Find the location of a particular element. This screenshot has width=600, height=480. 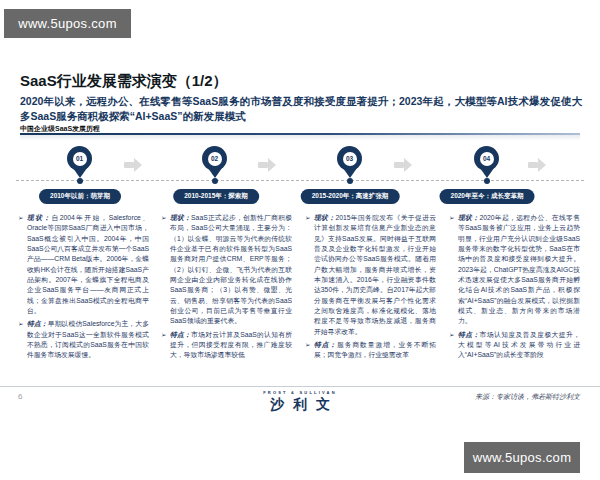

bullet-item: ➢ 特点：市场对云计算及SaaS的认知有所提升，但因接受程度有限，推广难度较大，… is located at coordinates (226, 346).